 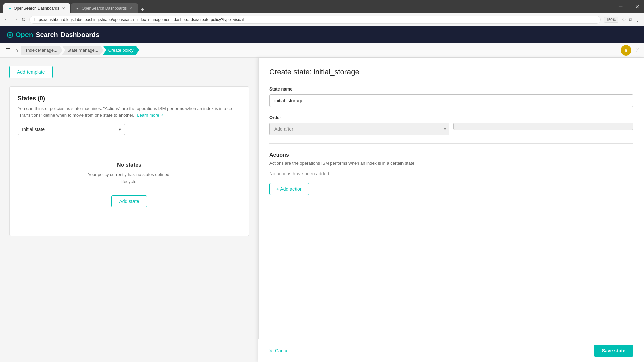 I want to click on order-row: Add after ▾, so click(x=451, y=129).